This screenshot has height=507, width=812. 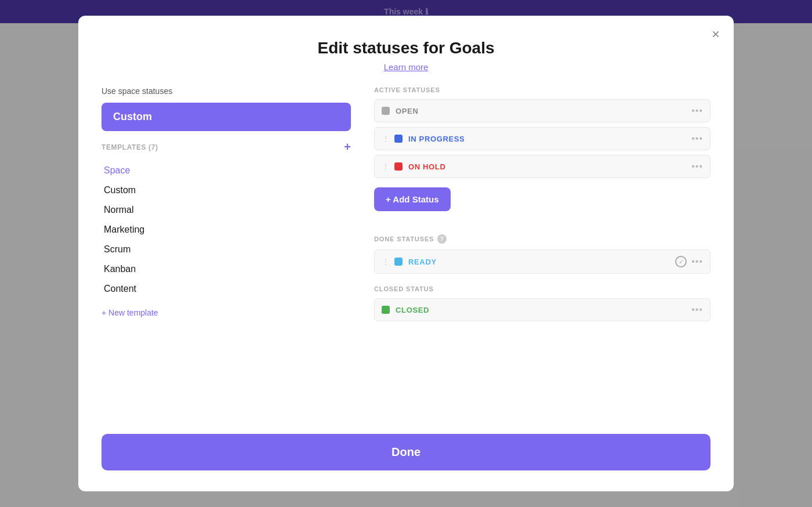 What do you see at coordinates (697, 310) in the screenshot?
I see `status-more-closed: •••` at bounding box center [697, 310].